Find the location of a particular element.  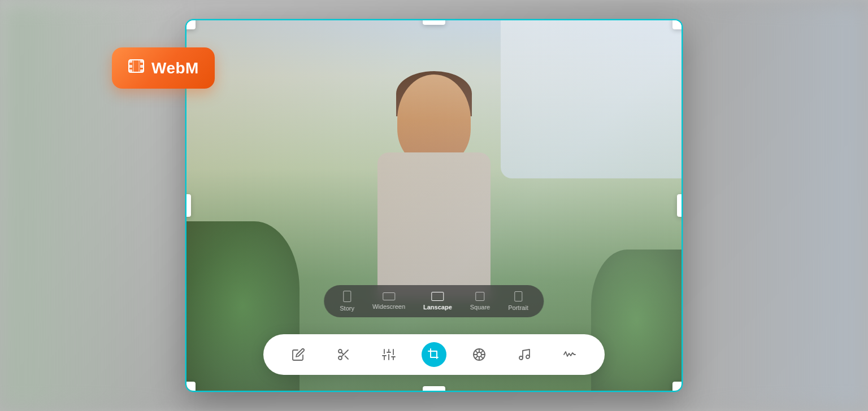

pencil-icon is located at coordinates (298, 355).